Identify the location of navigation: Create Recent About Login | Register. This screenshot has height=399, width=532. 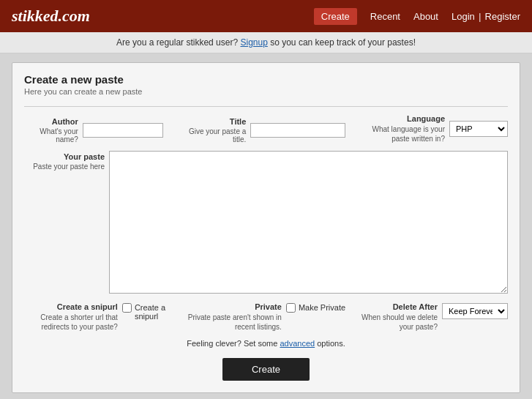
(417, 16).